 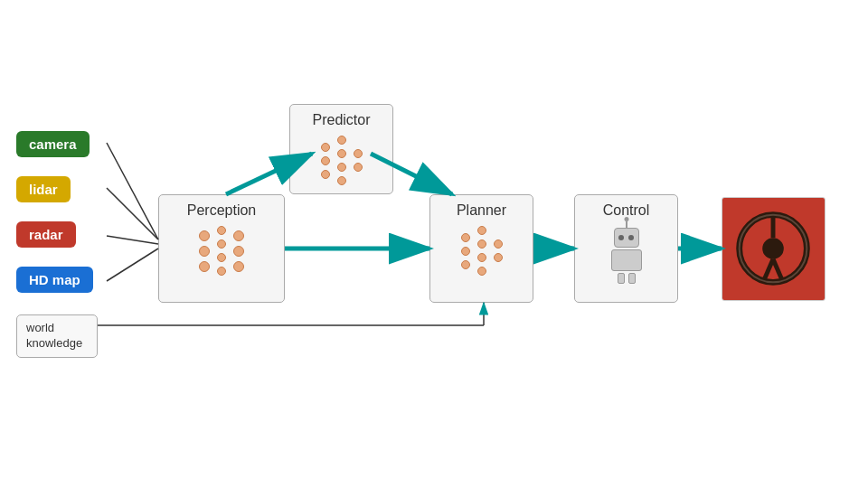 What do you see at coordinates (54, 335) in the screenshot?
I see `world-knowledge-label: world knowledge` at bounding box center [54, 335].